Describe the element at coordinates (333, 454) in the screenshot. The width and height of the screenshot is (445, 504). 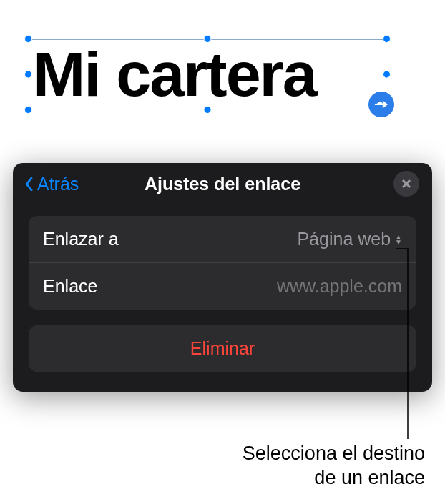
I see `caption-line-1: Selecciona el destino` at that location.